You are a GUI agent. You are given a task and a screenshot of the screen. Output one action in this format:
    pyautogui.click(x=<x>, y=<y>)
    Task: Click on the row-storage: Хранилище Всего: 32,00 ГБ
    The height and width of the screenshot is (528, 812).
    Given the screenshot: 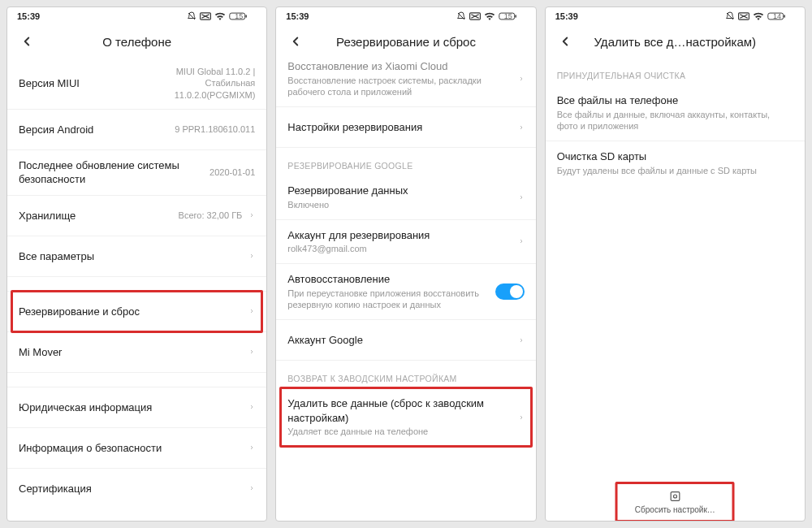 What is the action you would take?
    pyautogui.click(x=136, y=215)
    